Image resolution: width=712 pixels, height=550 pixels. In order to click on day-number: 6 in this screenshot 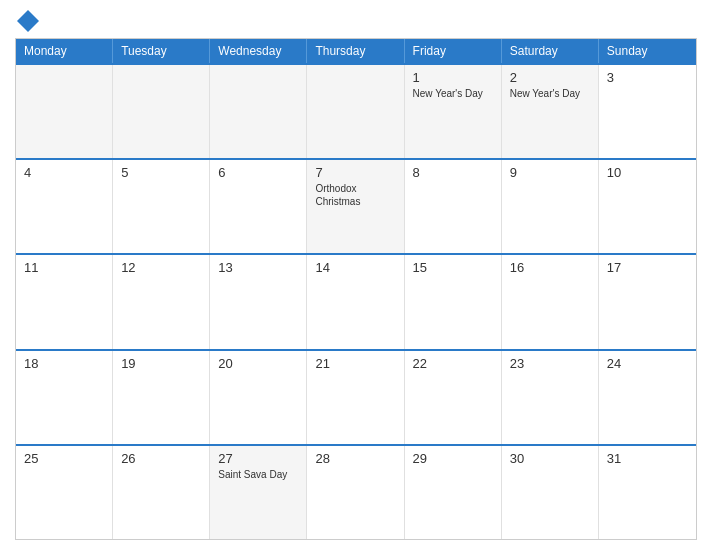, I will do `click(258, 172)`.